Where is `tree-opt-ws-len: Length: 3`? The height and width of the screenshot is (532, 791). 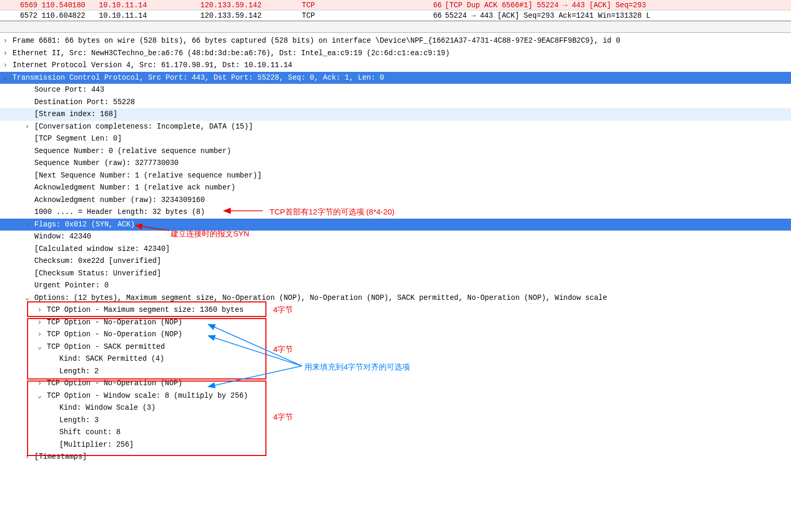
tree-opt-ws-len: Length: 3 is located at coordinates (396, 421).